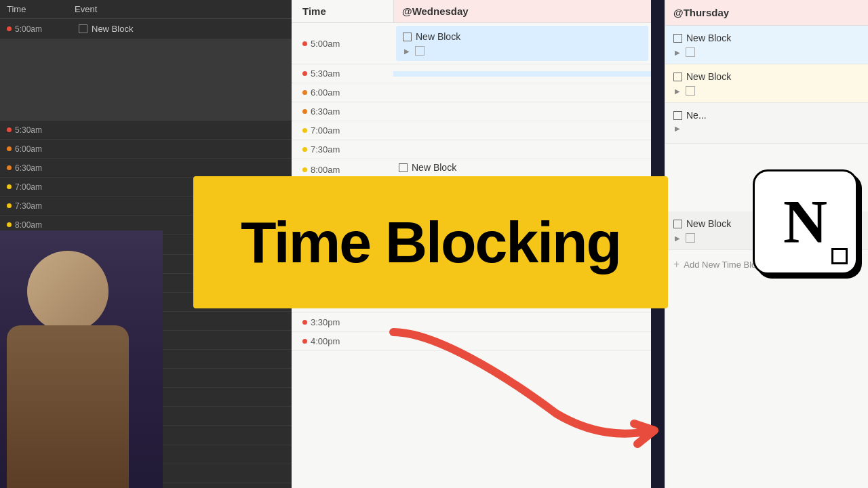  I want to click on thu-block-1: New Block ▶, so click(766, 45).